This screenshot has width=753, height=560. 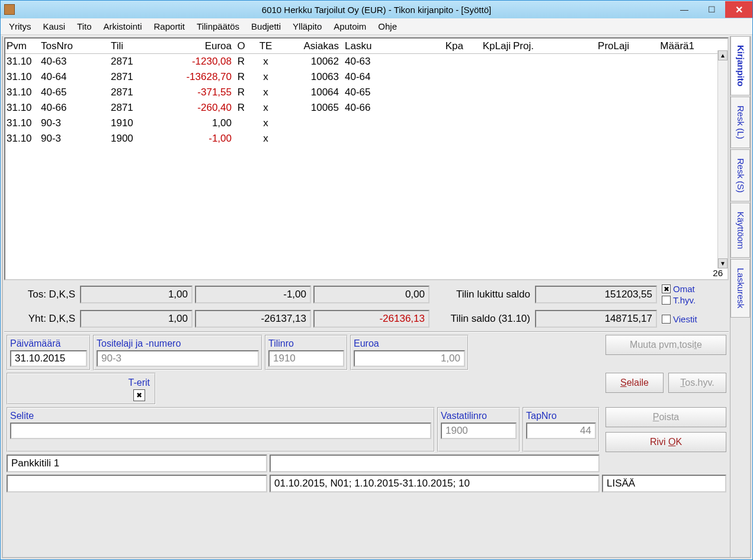 What do you see at coordinates (680, 319) in the screenshot?
I see `chk-viestit: Viestit` at bounding box center [680, 319].